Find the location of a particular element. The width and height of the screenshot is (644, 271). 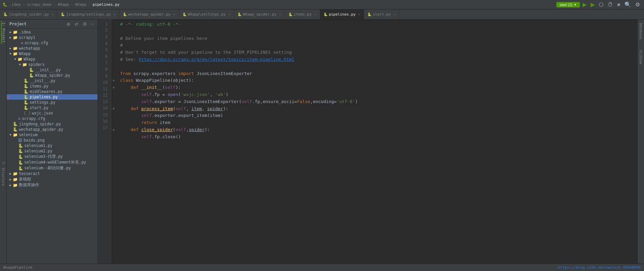

settings-button: ⚙ is located at coordinates (638, 5).